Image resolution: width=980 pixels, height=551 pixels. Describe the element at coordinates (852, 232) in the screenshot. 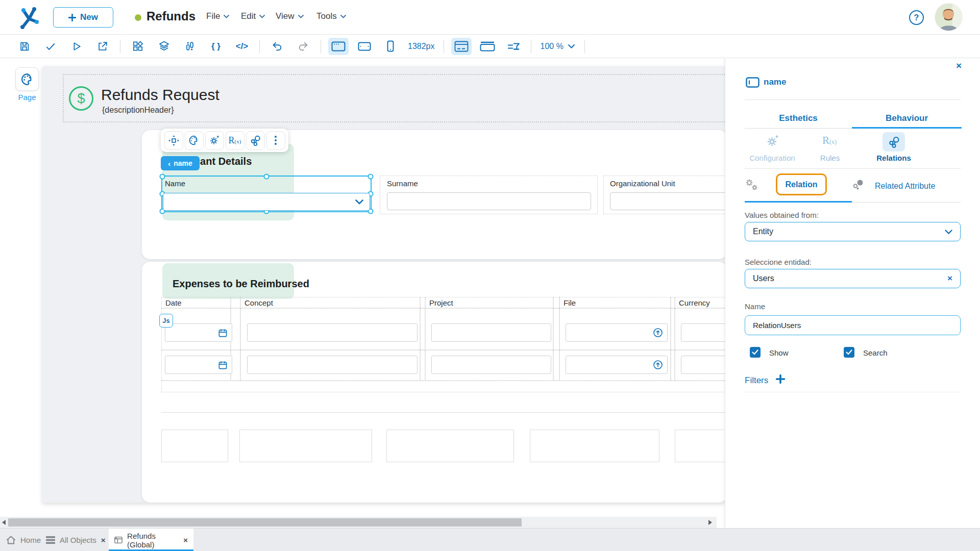

I see `values-from-dropdown: Entity` at that location.